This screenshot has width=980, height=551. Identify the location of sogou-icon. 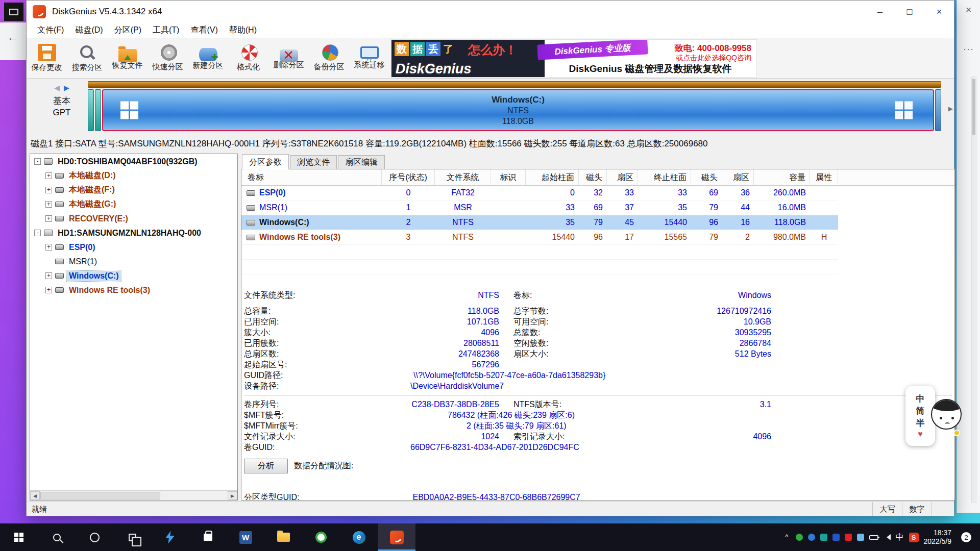
(914, 538).